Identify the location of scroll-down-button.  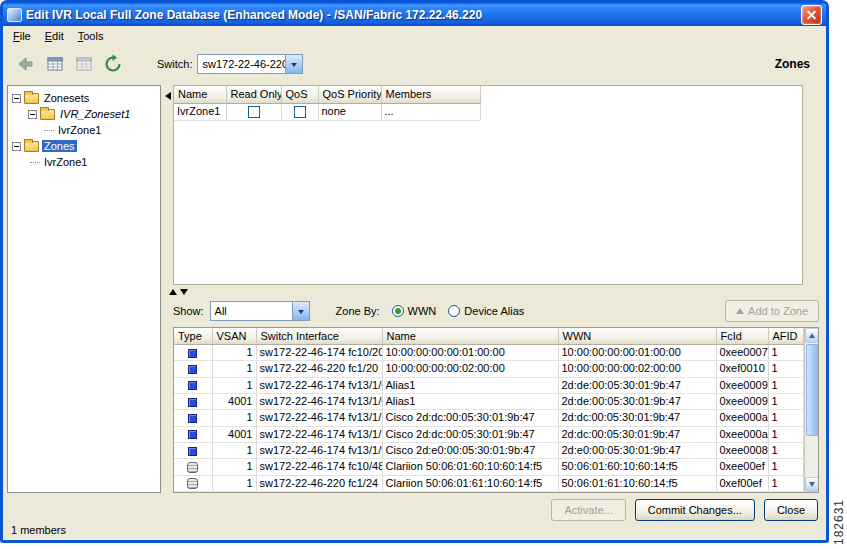
(812, 484).